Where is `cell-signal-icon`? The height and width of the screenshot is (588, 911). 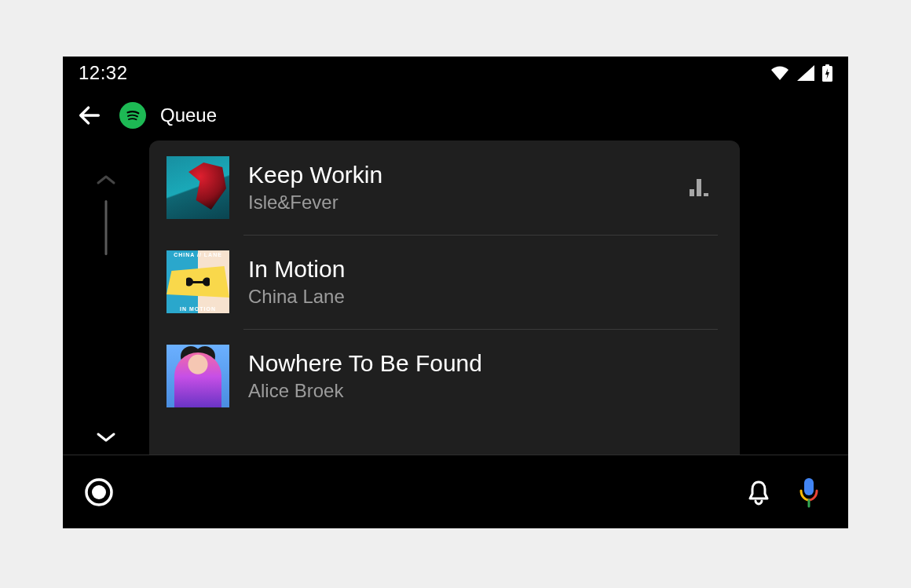
cell-signal-icon is located at coordinates (806, 73).